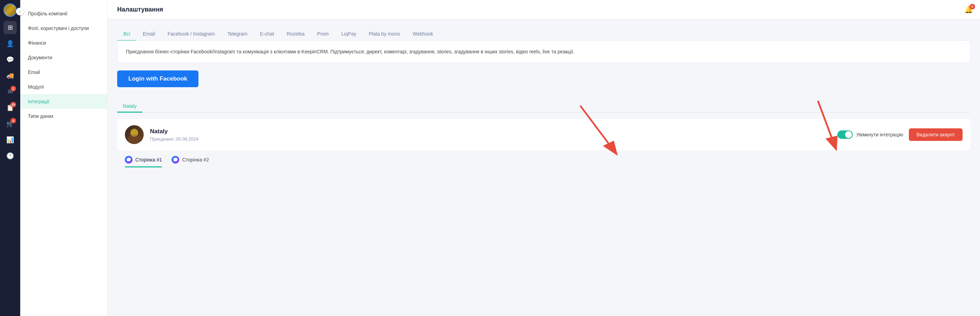 The image size is (980, 316). Describe the element at coordinates (64, 43) in the screenshot. I see `left-panel-finances: Фінанси` at that location.